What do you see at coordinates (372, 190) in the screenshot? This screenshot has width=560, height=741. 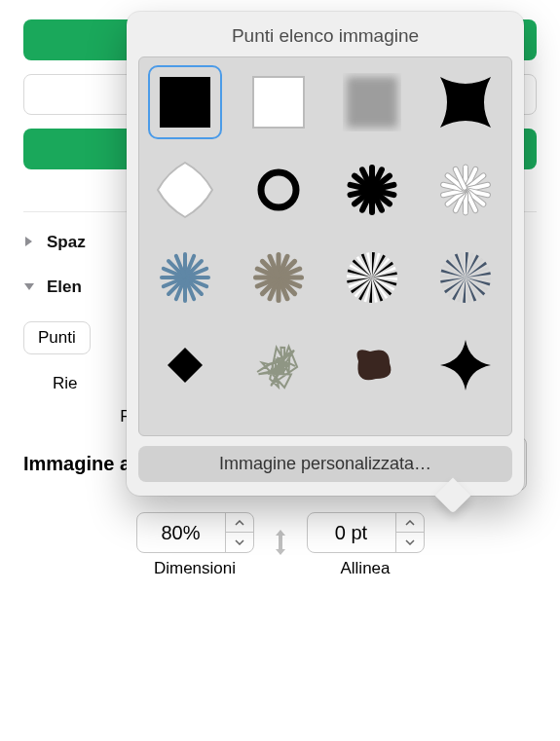 I see `bullet-option-black-starburst` at bounding box center [372, 190].